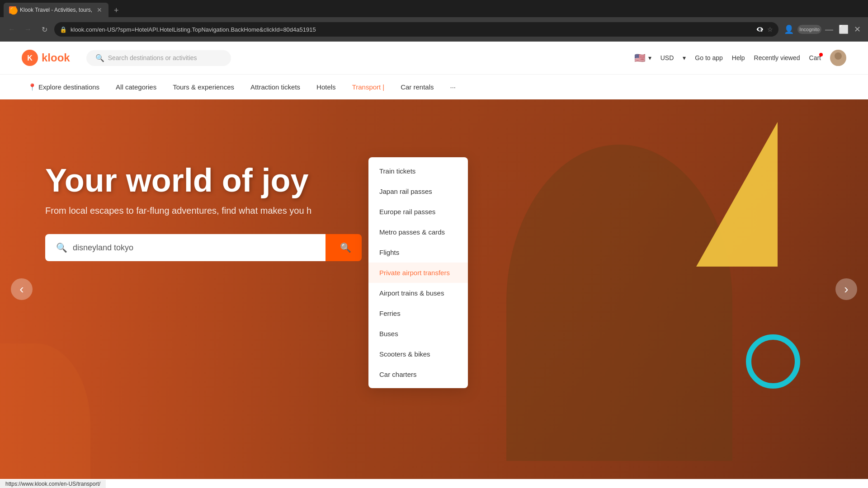  I want to click on search-placeholder: Search destinations or activities, so click(153, 58).